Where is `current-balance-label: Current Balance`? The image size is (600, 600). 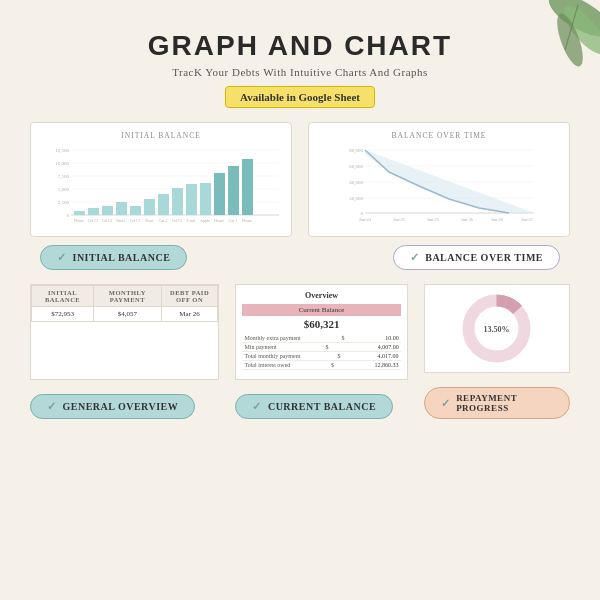 current-balance-label: Current Balance is located at coordinates (321, 310).